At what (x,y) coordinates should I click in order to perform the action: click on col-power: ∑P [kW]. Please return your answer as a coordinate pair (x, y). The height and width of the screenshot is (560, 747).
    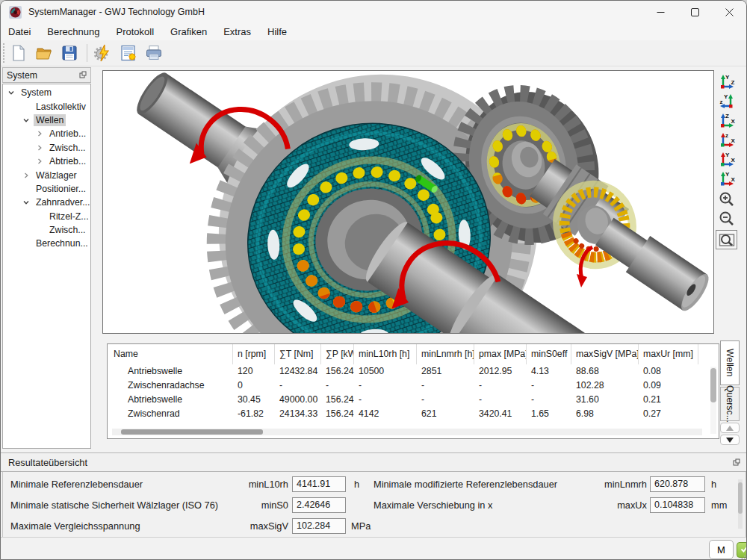
    Looking at the image, I should click on (338, 354).